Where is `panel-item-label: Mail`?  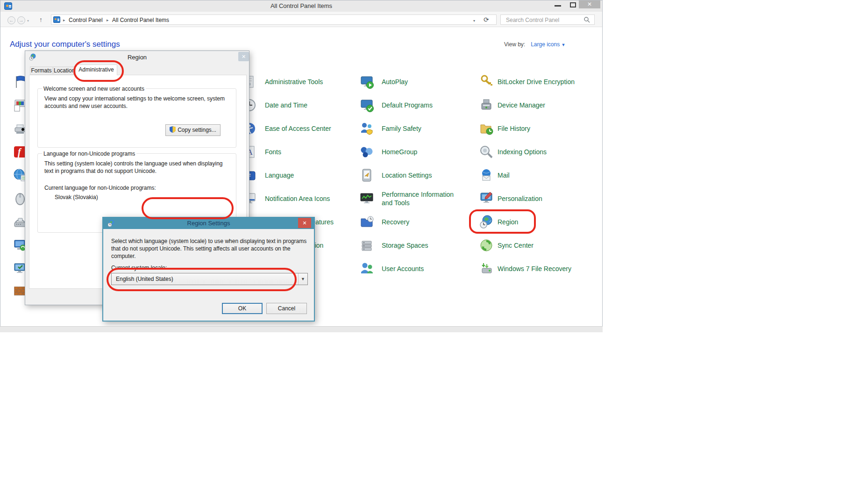 panel-item-label: Mail is located at coordinates (551, 175).